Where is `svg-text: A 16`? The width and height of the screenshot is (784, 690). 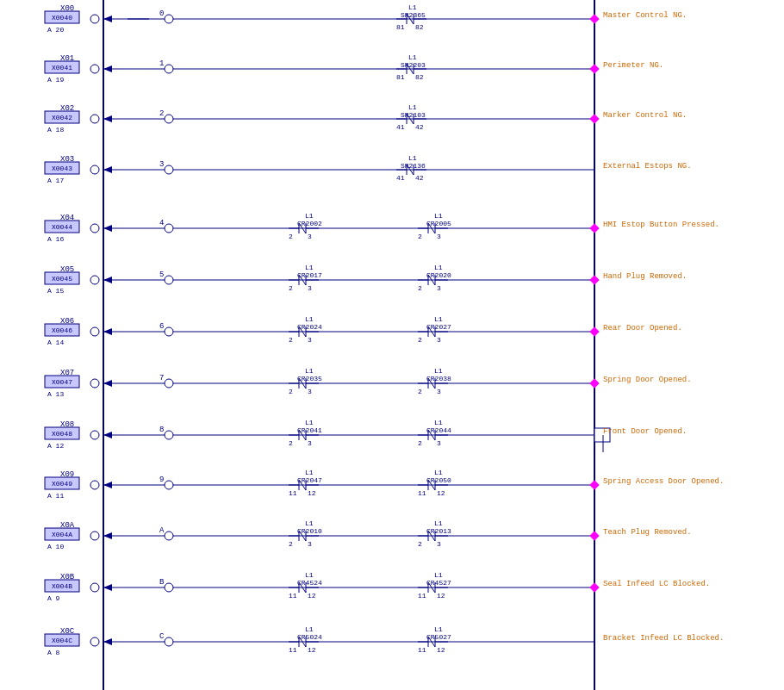 svg-text: A 16 is located at coordinates (55, 239).